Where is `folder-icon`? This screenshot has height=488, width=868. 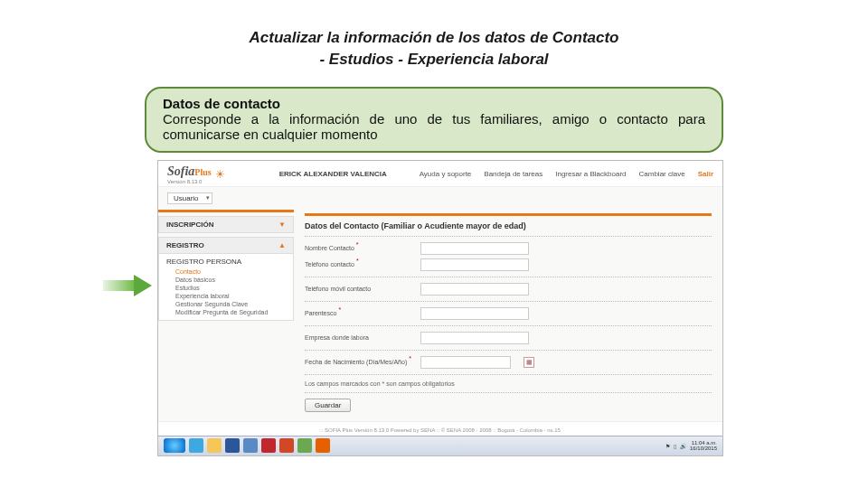 folder-icon is located at coordinates (214, 446).